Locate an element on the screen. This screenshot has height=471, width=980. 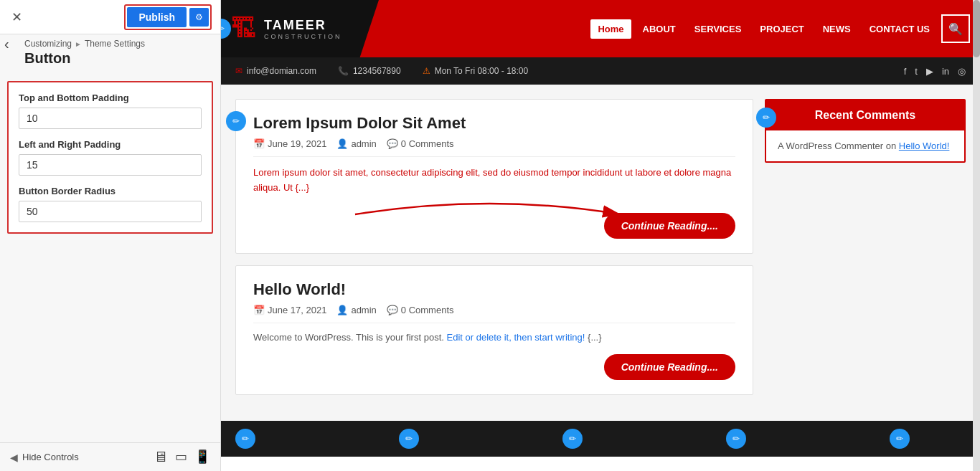
user-icon-1: 👤 is located at coordinates (342, 143).